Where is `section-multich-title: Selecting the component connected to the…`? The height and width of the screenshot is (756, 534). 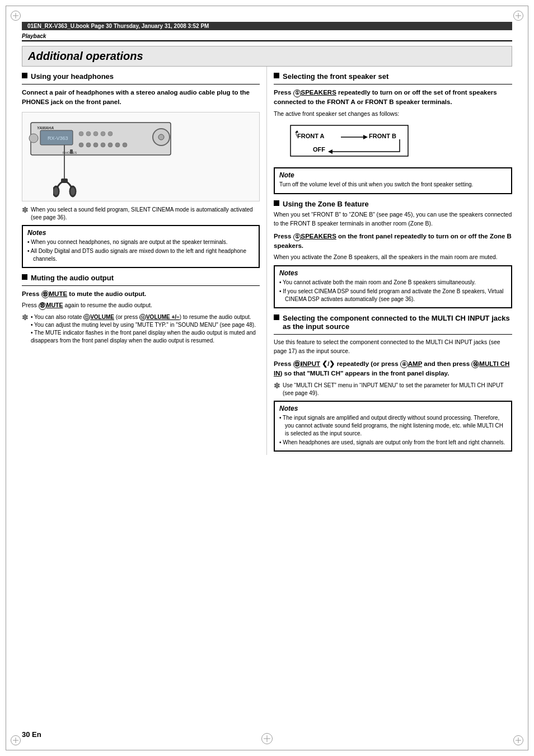
section-multich-title: Selecting the component connected to the… is located at coordinates (397, 322).